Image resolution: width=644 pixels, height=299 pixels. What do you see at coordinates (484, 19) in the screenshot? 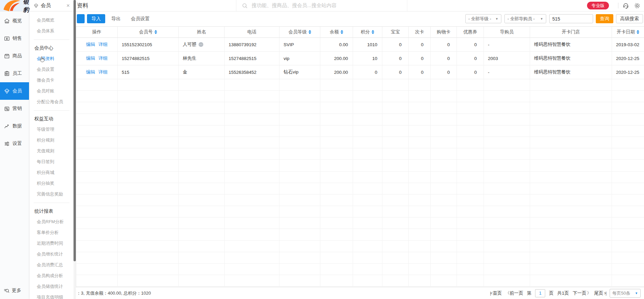
I see `level-filter-dropdown: - 全部等级 - ▼` at bounding box center [484, 19].